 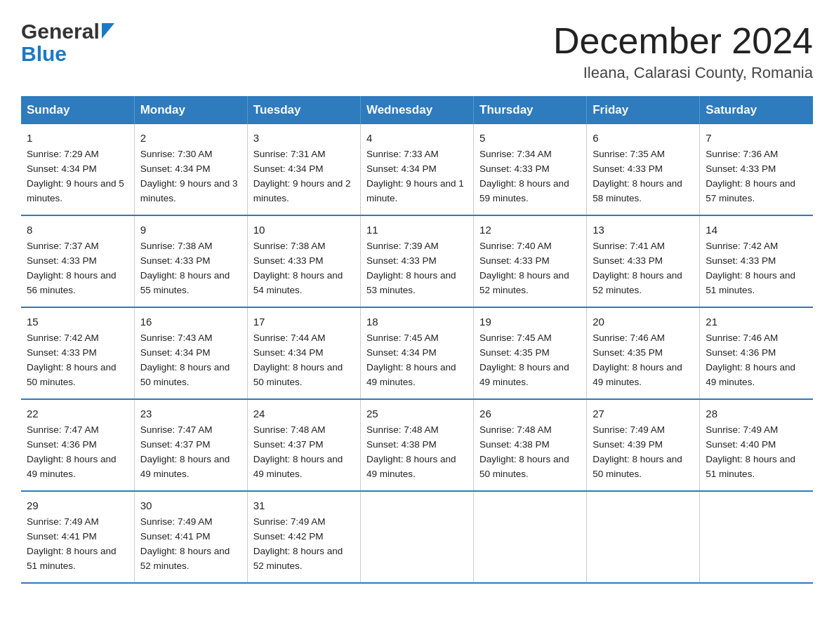 I want to click on title-block: December 2024 Ileana, Calarasi County, R…, so click(x=683, y=52).